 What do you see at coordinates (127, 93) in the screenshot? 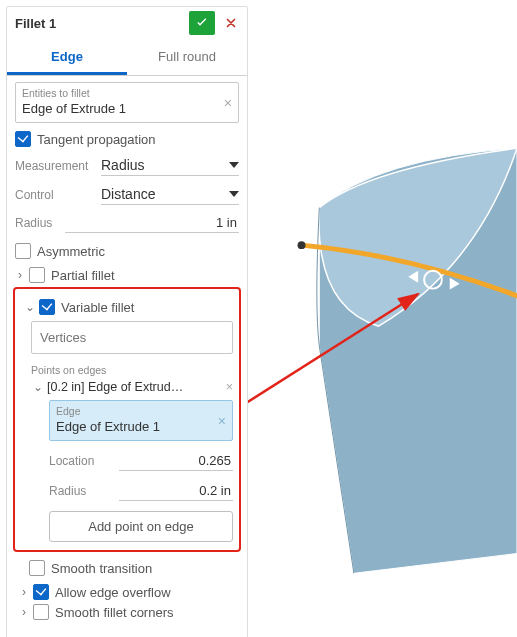
I see `entities-label: Entities to fillet` at bounding box center [127, 93].